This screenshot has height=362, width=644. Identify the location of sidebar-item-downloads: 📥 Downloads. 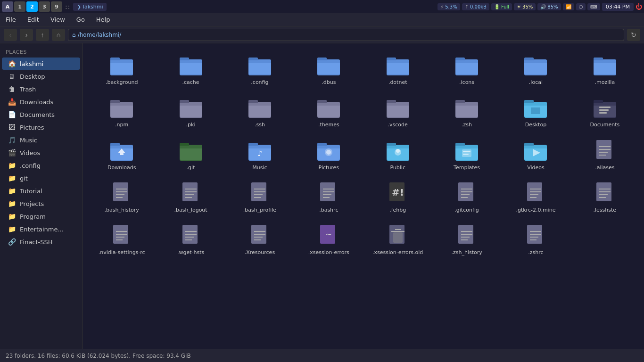
(41, 102).